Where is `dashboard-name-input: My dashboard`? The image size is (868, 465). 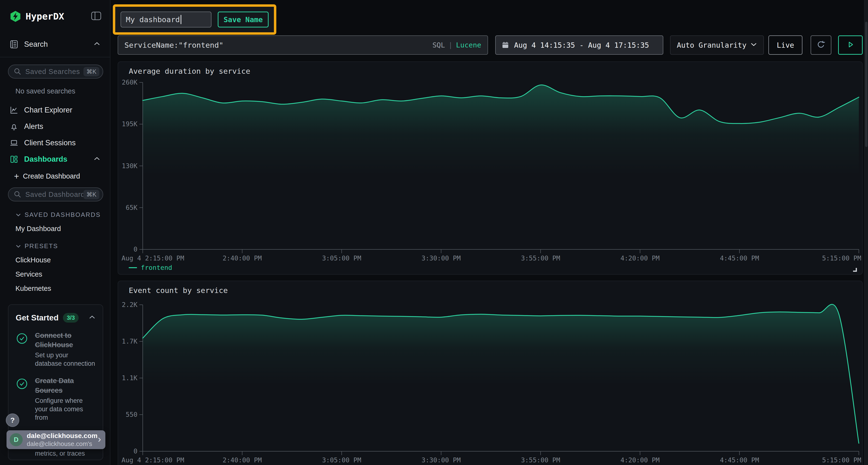 dashboard-name-input: My dashboard is located at coordinates (166, 20).